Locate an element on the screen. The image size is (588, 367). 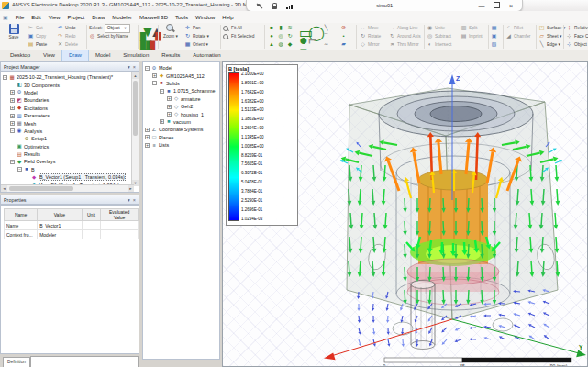
face-cs-button: ⊹Face CS is located at coordinates (577, 37).